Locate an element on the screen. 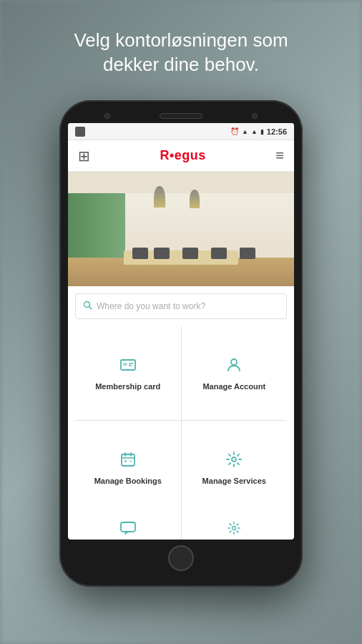 This screenshot has height=644, width=362. signal-icon: ▲ is located at coordinates (255, 132).